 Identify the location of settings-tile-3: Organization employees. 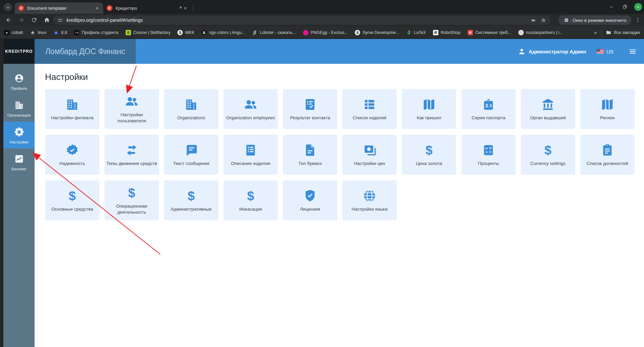
(251, 109).